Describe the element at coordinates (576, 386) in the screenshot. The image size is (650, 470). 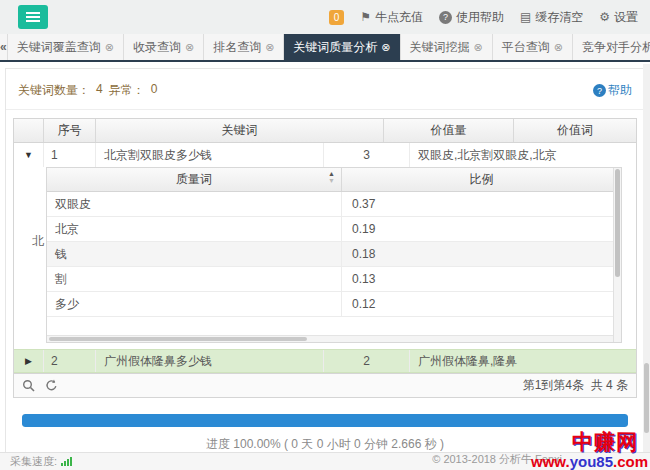
I see `pager-record-info: 第1到第4条 共 4 条` at that location.